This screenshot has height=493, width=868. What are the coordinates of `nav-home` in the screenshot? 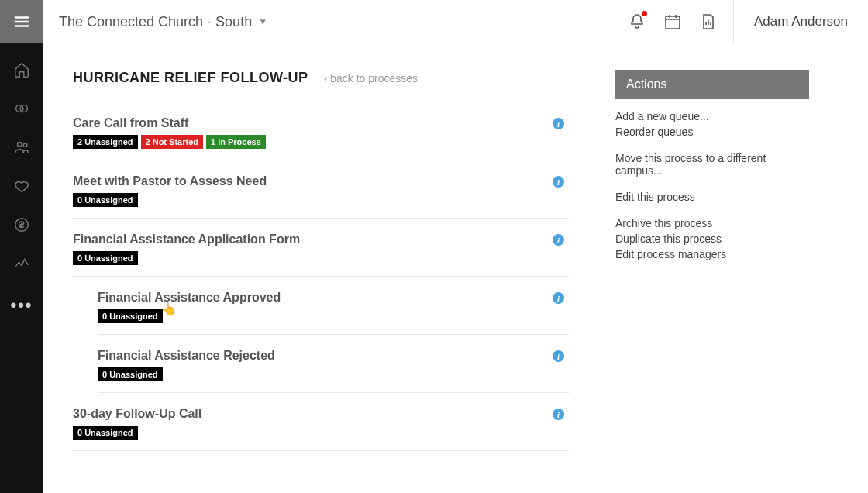 It's located at (22, 70).